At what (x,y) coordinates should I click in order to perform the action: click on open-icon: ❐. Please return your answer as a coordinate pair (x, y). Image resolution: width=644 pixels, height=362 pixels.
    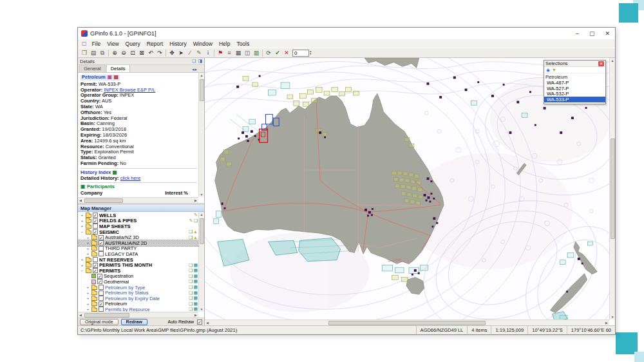
    Looking at the image, I should click on (84, 53).